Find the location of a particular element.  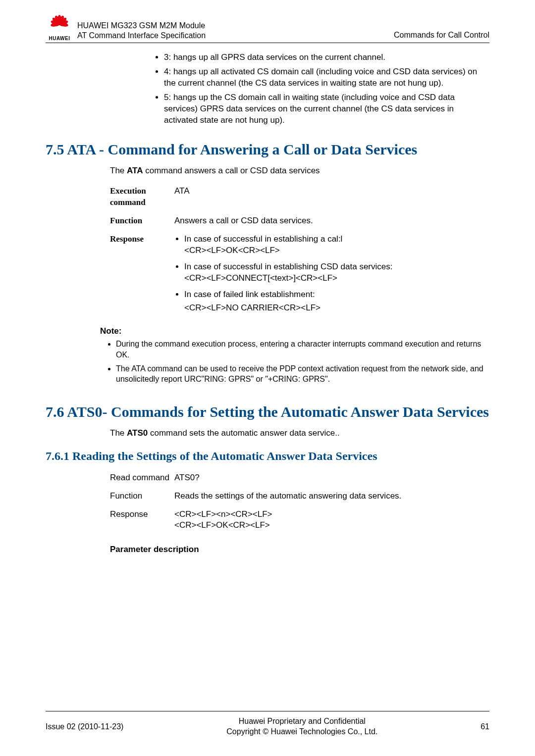

note-block: Note: During the command execution proce… is located at coordinates (295, 355).